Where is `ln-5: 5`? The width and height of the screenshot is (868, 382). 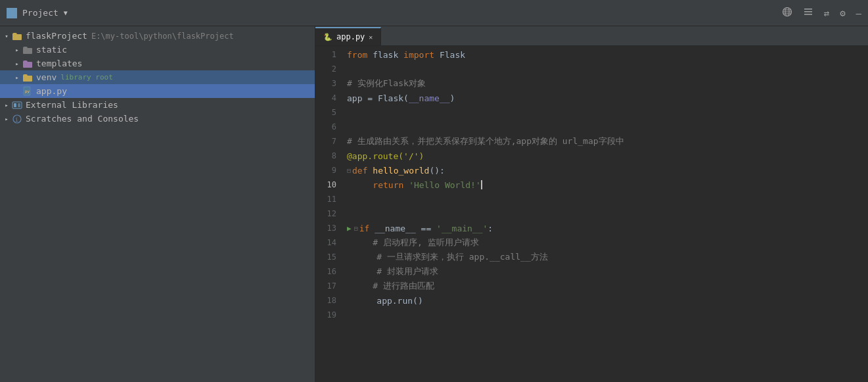 ln-5: 5 is located at coordinates (330, 112).